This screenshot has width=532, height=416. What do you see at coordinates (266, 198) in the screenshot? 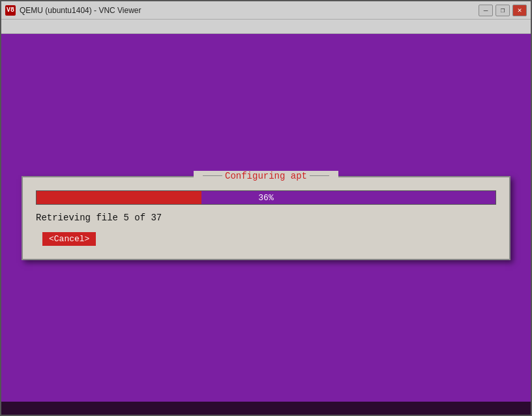
I see `progress-bar-container: 36%` at bounding box center [266, 198].